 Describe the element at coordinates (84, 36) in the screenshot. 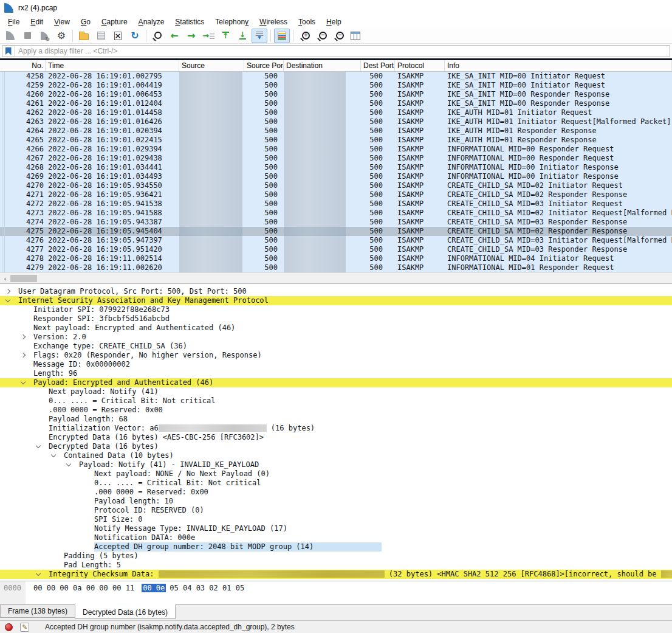

I see `open-file-button` at that location.